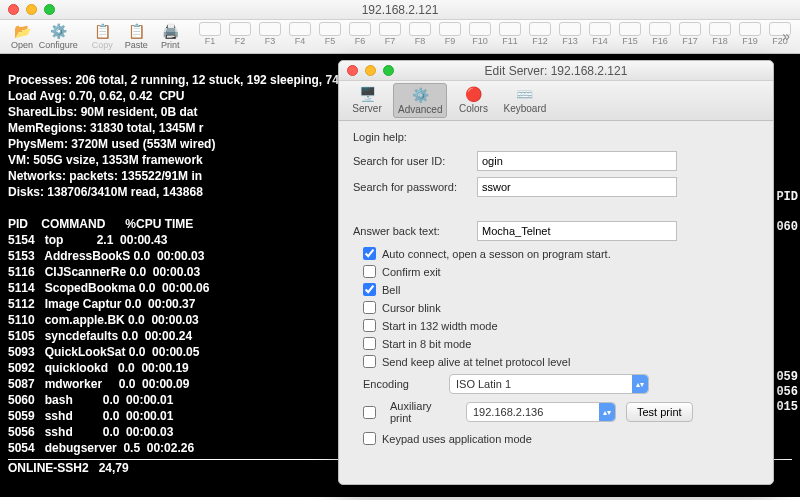  Describe the element at coordinates (370, 254) in the screenshot. I see `auto-connect-checkbox` at that location.